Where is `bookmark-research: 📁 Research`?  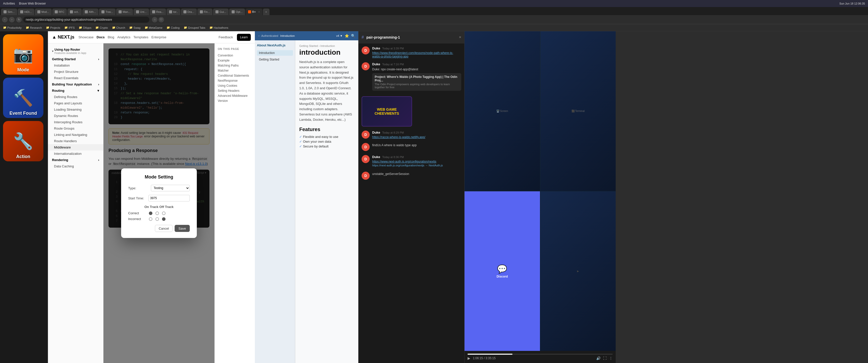
bookmark-research: 📁 Research is located at coordinates (34, 28).